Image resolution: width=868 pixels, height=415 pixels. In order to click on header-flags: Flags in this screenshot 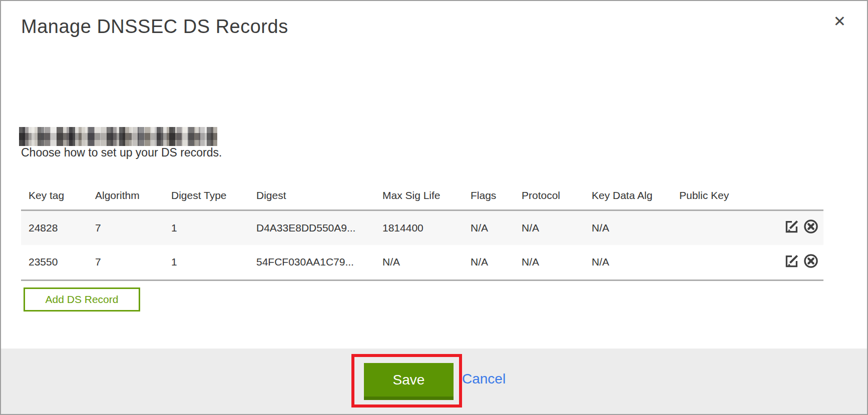, I will do `click(496, 196)`.